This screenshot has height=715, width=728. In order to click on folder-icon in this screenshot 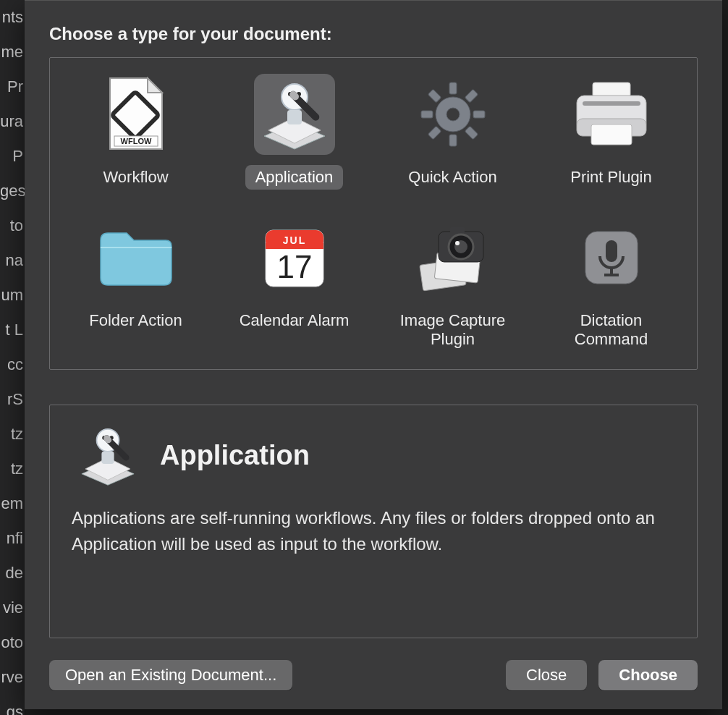, I will do `click(136, 258)`.